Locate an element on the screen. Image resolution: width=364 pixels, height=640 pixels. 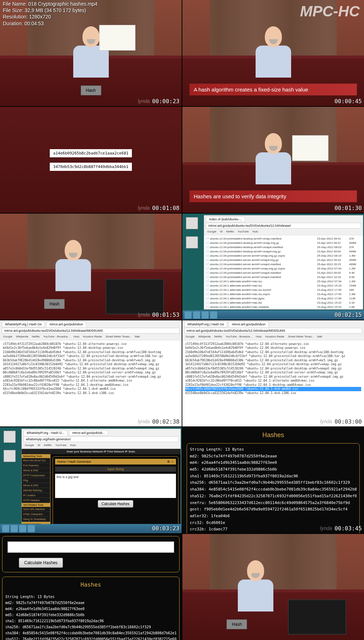
thumb-11: Calculate Hashes Hashes String Length: 1… is located at coordinates (91, 587).